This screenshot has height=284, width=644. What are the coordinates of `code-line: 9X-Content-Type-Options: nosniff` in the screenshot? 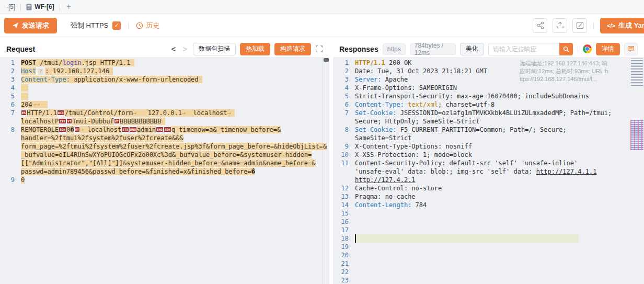 It's located at (488, 146).